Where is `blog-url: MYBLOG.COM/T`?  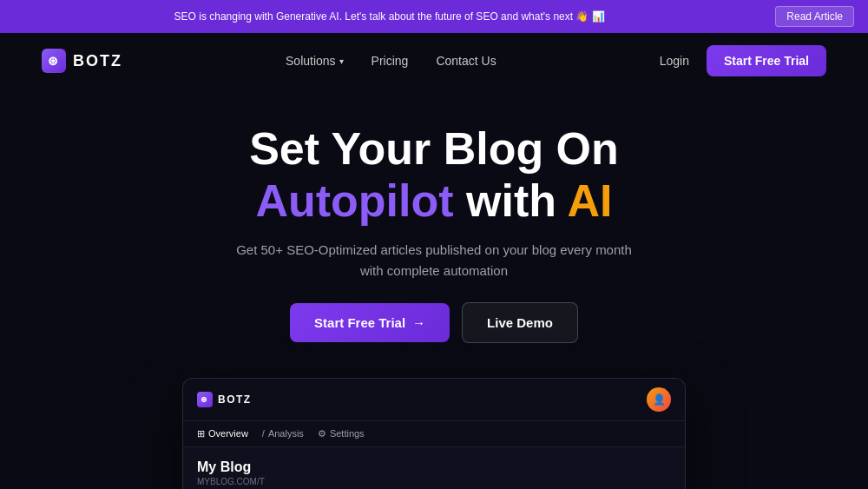 blog-url: MYBLOG.COM/T is located at coordinates (434, 481).